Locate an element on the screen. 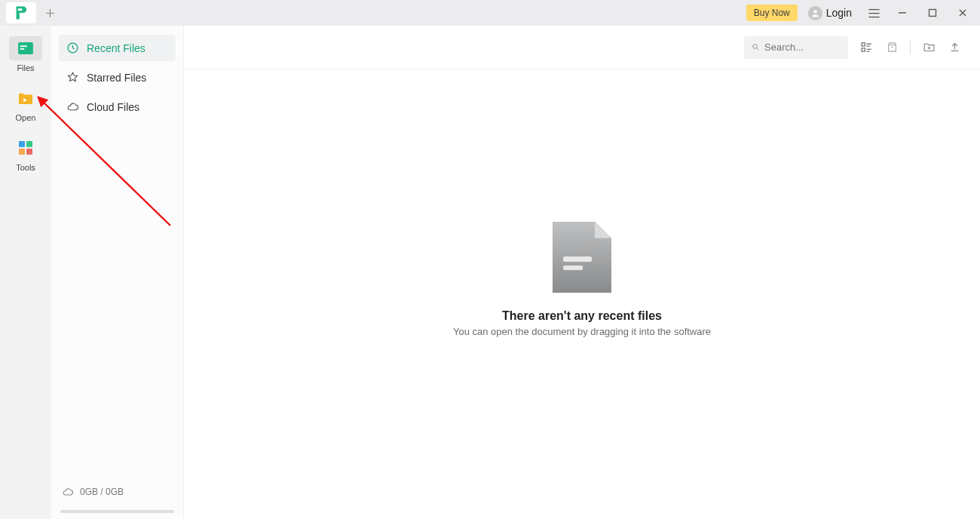  rail-label: Tools is located at coordinates (26, 167).